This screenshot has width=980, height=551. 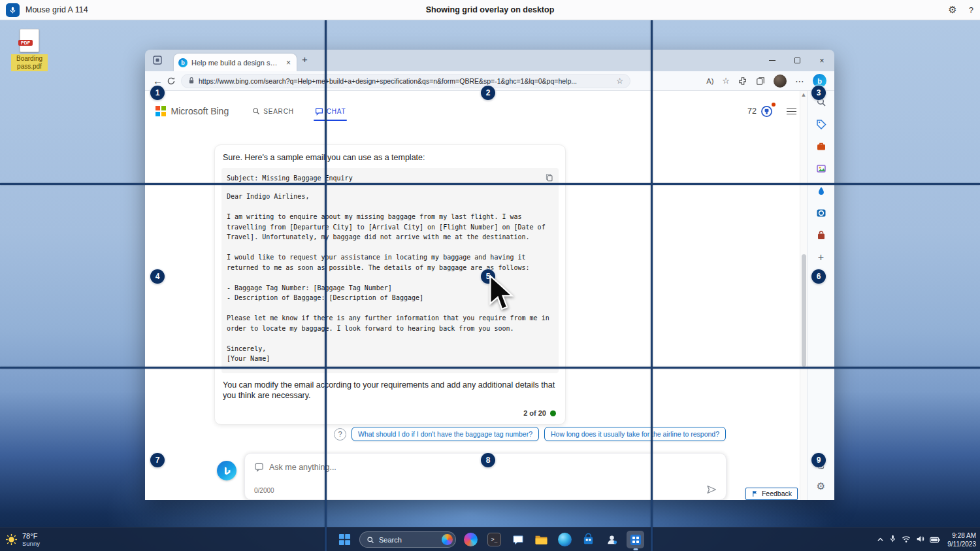 What do you see at coordinates (935, 540) in the screenshot?
I see `tray-battery-icon` at bounding box center [935, 540].